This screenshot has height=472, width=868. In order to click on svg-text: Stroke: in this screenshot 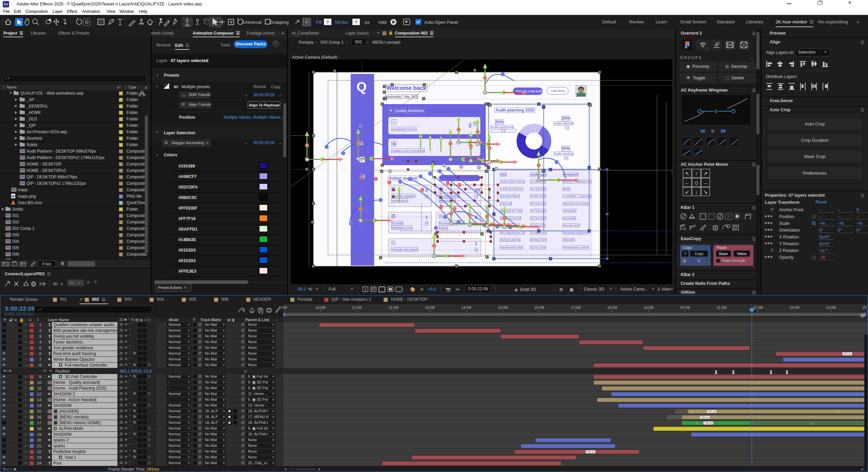, I will do `click(342, 22)`.